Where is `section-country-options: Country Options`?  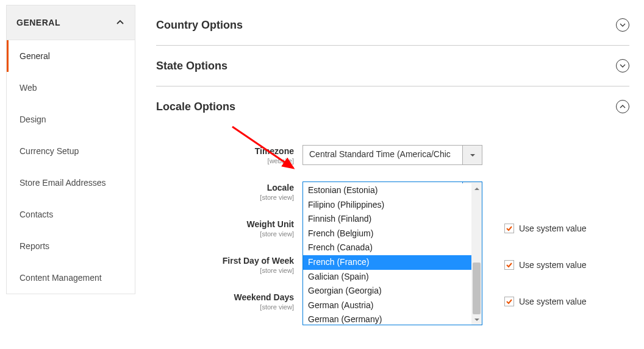
section-country-options: Country Options is located at coordinates (393, 26).